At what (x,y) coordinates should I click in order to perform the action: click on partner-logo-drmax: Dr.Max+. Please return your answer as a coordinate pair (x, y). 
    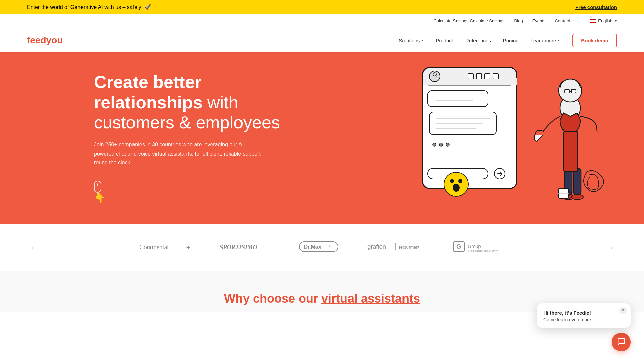
    Looking at the image, I should click on (319, 248).